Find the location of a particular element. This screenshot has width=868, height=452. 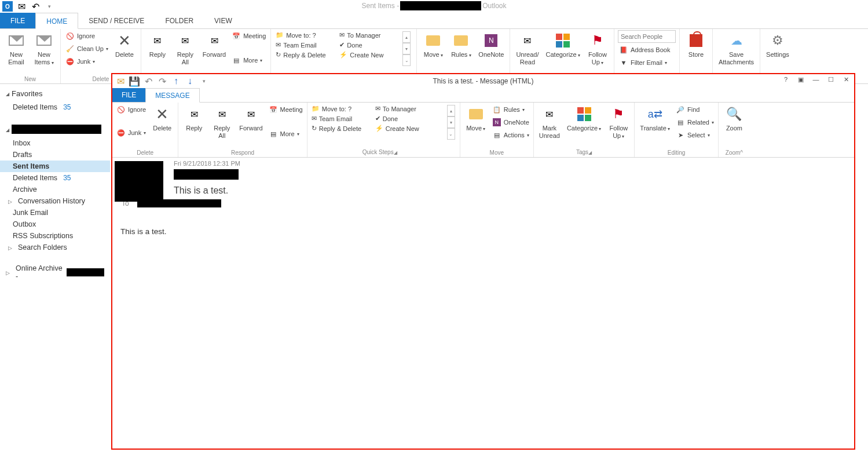

qs-team-email: ✉Team Email is located at coordinates (306, 45).